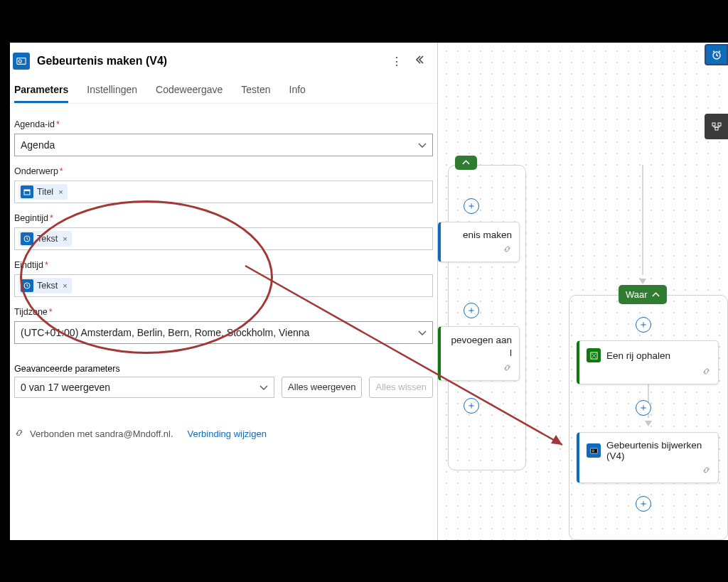 The width and height of the screenshot is (728, 582). Describe the element at coordinates (223, 218) in the screenshot. I see `label-begintijd: Begintijd*` at that location.